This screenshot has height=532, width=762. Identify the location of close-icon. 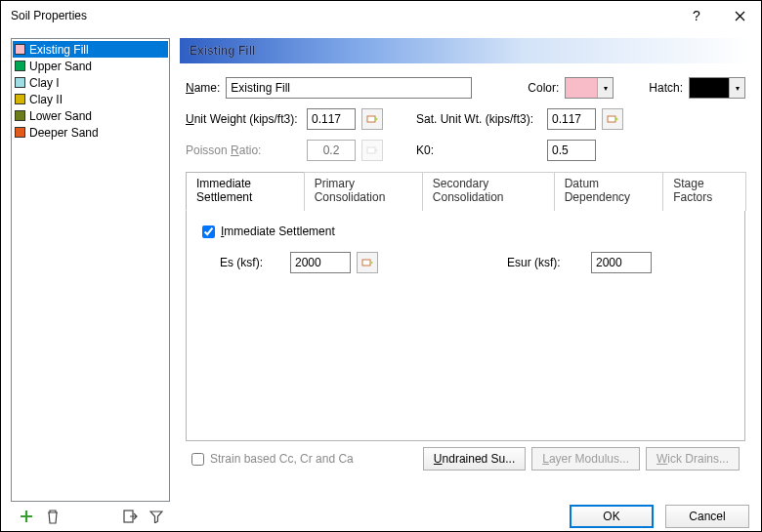
(741, 16).